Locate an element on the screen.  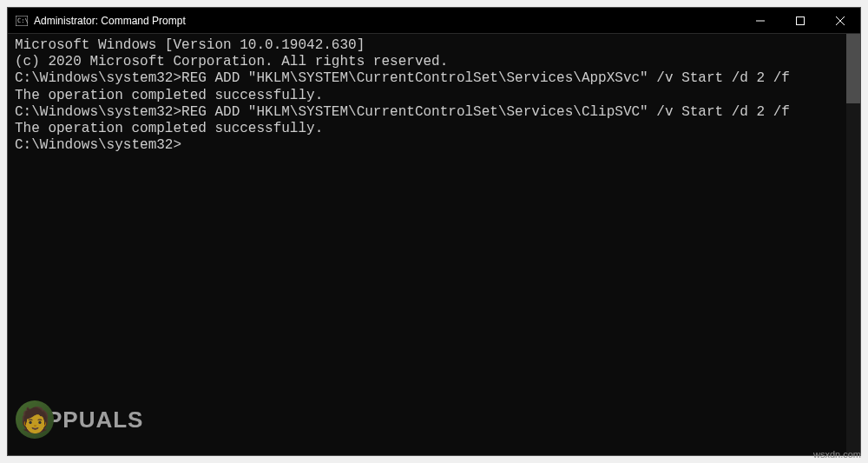
scrollbar-track is located at coordinates (853, 245).